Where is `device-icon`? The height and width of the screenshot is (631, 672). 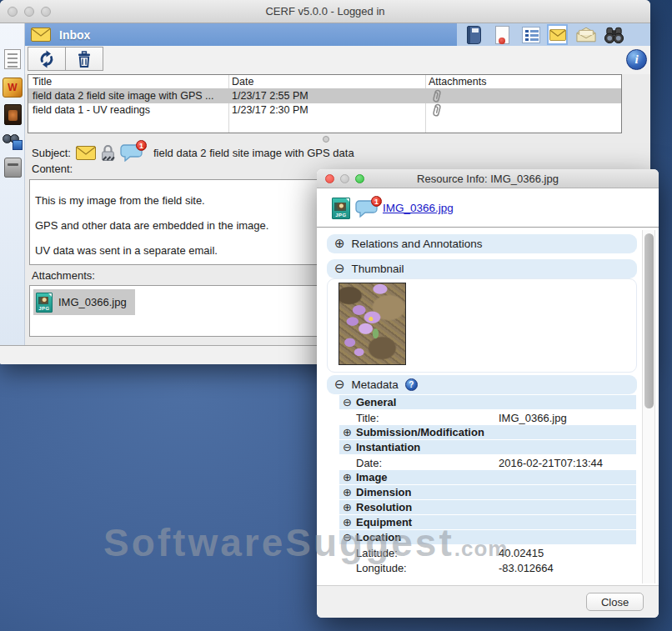
device-icon is located at coordinates (13, 168).